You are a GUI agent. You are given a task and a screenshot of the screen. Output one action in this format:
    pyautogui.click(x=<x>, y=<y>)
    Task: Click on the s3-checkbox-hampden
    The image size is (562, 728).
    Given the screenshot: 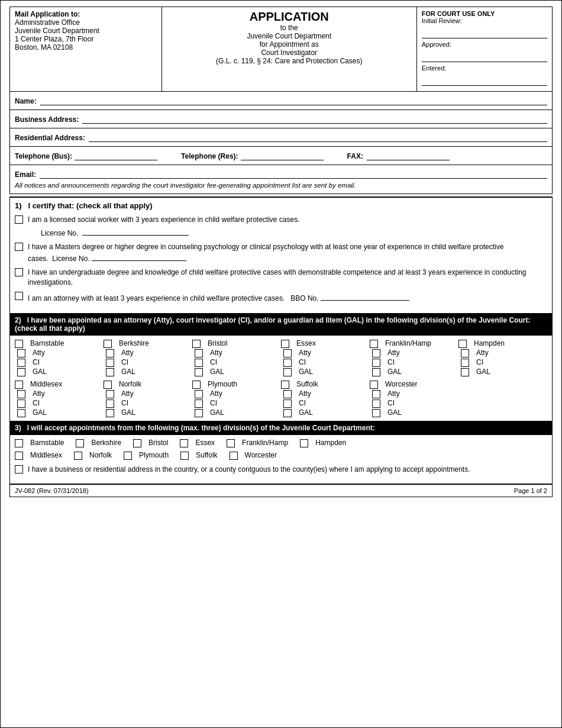 What is the action you would take?
    pyautogui.click(x=304, y=443)
    